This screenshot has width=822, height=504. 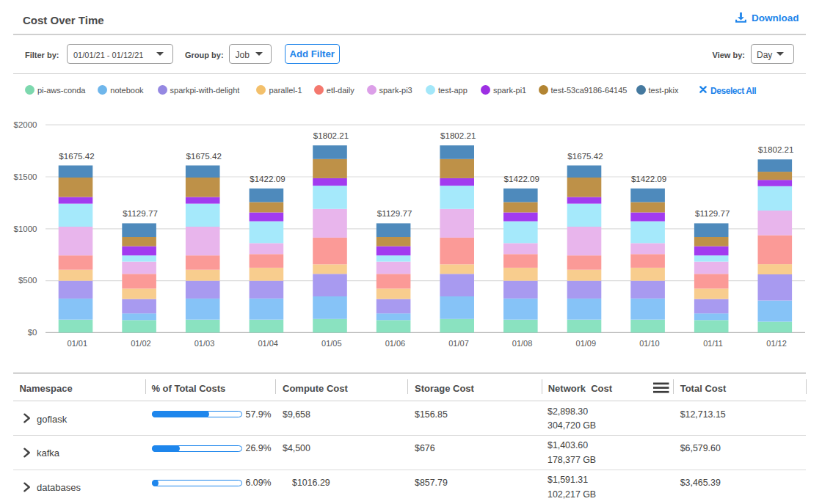 What do you see at coordinates (586, 343) in the screenshot?
I see `svg-text: 01/09` at bounding box center [586, 343].